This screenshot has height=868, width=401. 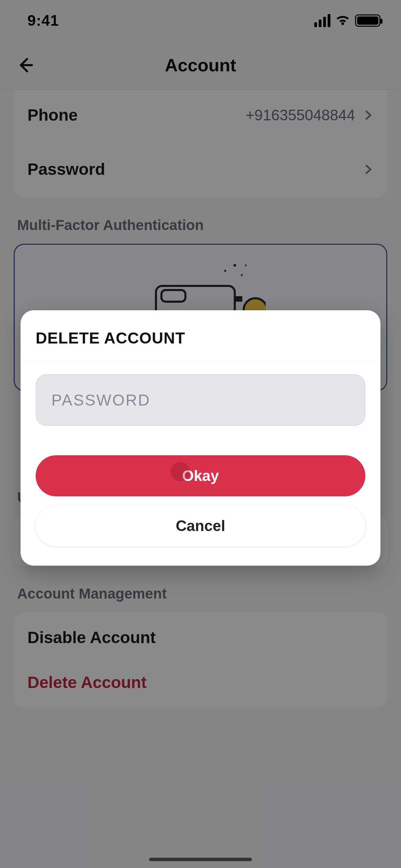 What do you see at coordinates (200, 526) in the screenshot?
I see `cancel-button: Cancel` at bounding box center [200, 526].